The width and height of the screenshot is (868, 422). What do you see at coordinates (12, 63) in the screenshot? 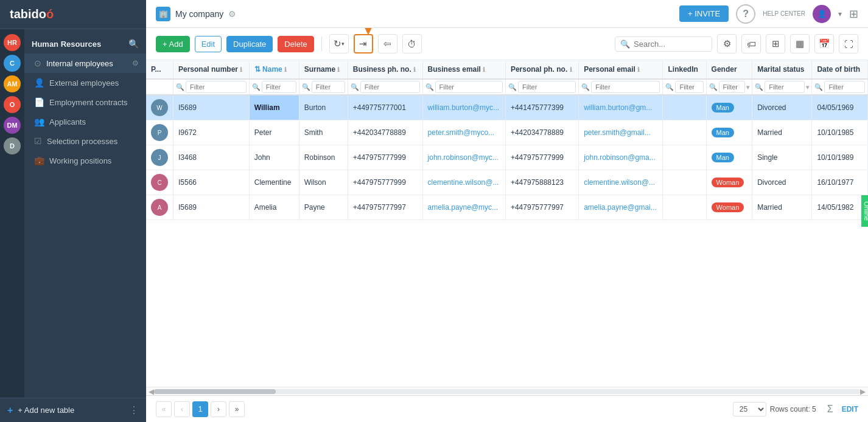
I see `avatar-c: C` at bounding box center [12, 63].